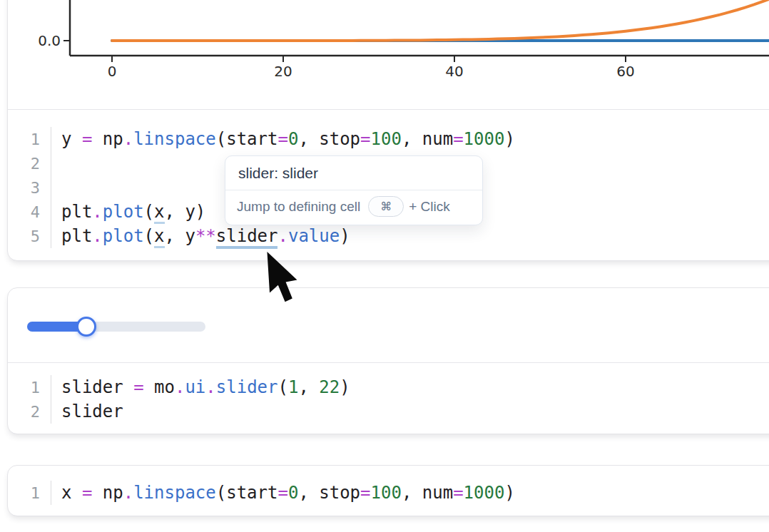 The width and height of the screenshot is (769, 532). What do you see at coordinates (116, 327) in the screenshot?
I see `slider-track` at bounding box center [116, 327].